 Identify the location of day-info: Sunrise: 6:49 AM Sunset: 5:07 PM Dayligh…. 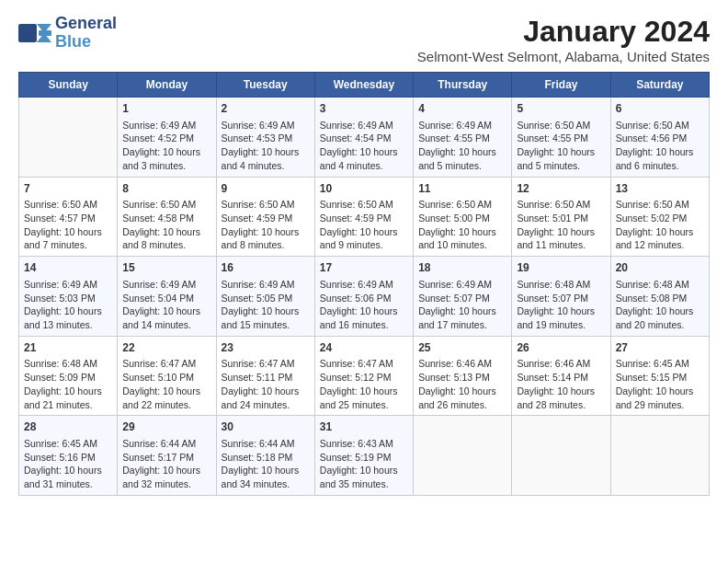
(462, 305).